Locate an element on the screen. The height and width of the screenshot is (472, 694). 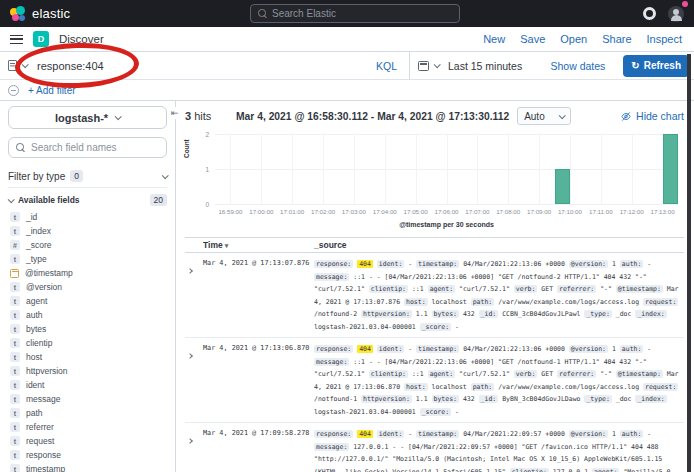
field-item-_index: t_index is located at coordinates (88, 231).